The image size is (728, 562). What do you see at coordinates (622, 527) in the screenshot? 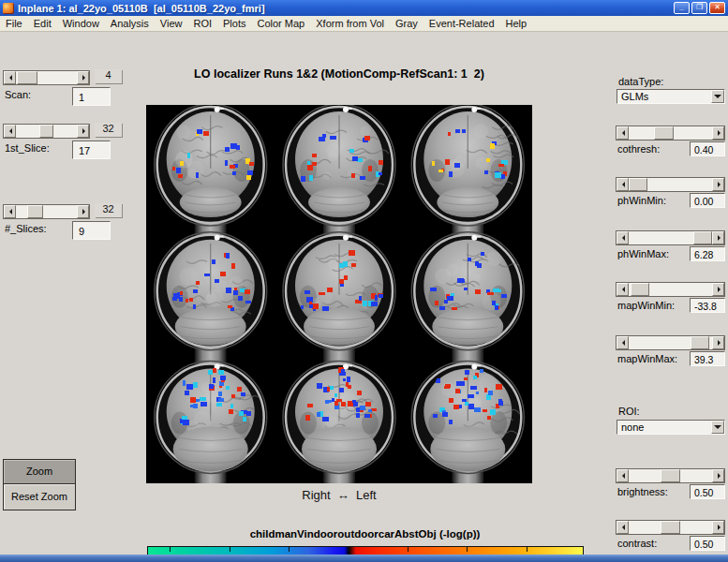
I see `contrast-slider-left-arrow-icon` at bounding box center [622, 527].